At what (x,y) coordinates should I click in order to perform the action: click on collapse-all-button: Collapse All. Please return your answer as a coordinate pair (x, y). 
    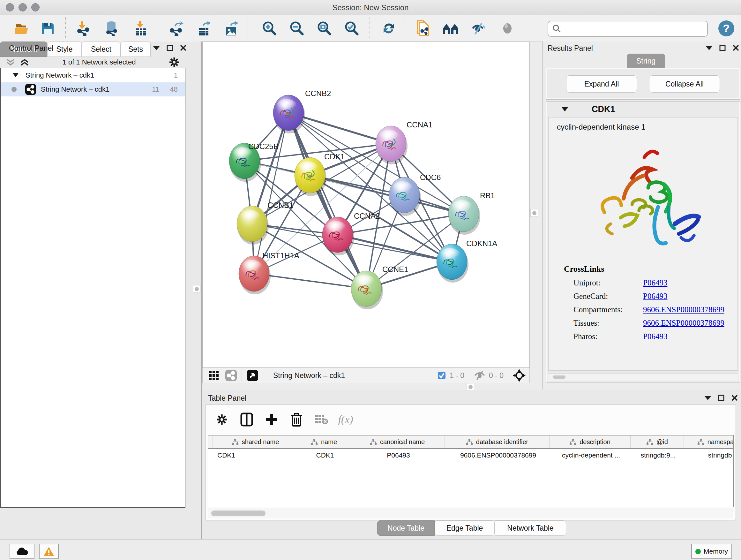
    Looking at the image, I should click on (685, 84).